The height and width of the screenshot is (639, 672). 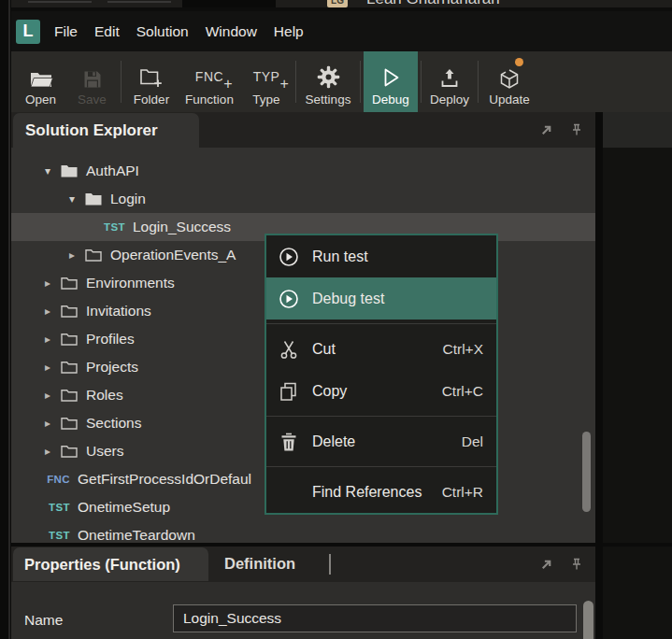 What do you see at coordinates (329, 75) in the screenshot?
I see `gear-icon` at bounding box center [329, 75].